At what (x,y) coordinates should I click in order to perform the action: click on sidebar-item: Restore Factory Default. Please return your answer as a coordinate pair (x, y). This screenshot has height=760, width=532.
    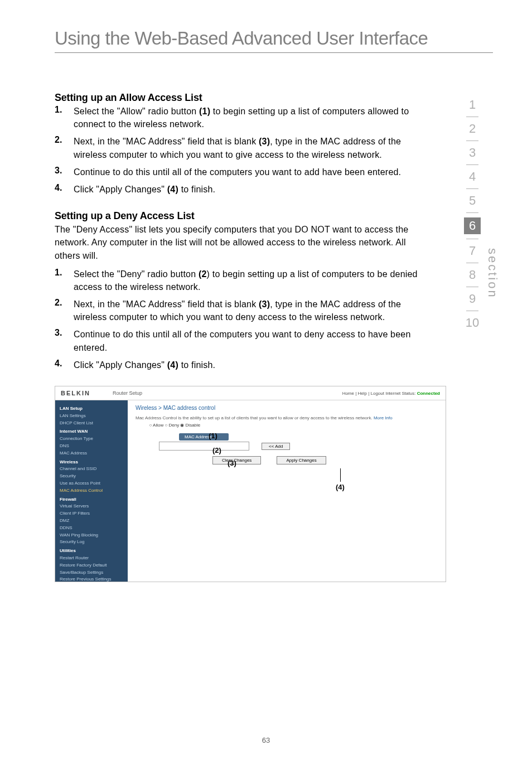
    Looking at the image, I should click on (94, 565).